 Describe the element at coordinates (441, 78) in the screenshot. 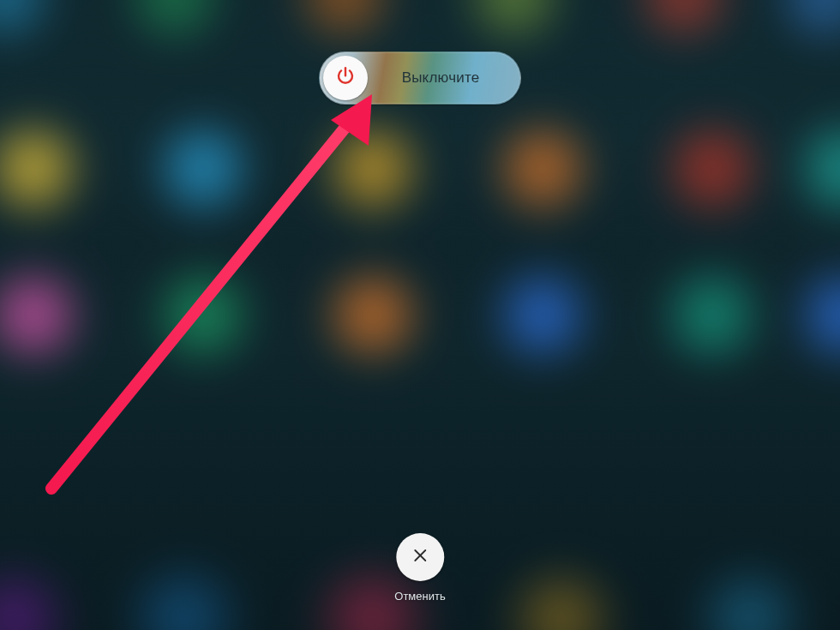

I see `power-off-label: Выключите` at that location.